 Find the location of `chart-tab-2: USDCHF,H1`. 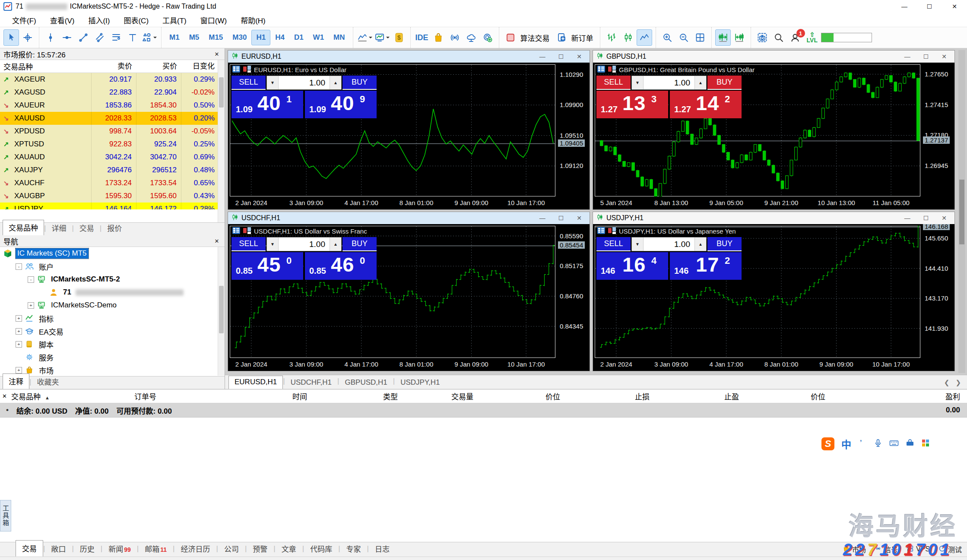

chart-tab-2: USDCHF,H1 is located at coordinates (311, 383).